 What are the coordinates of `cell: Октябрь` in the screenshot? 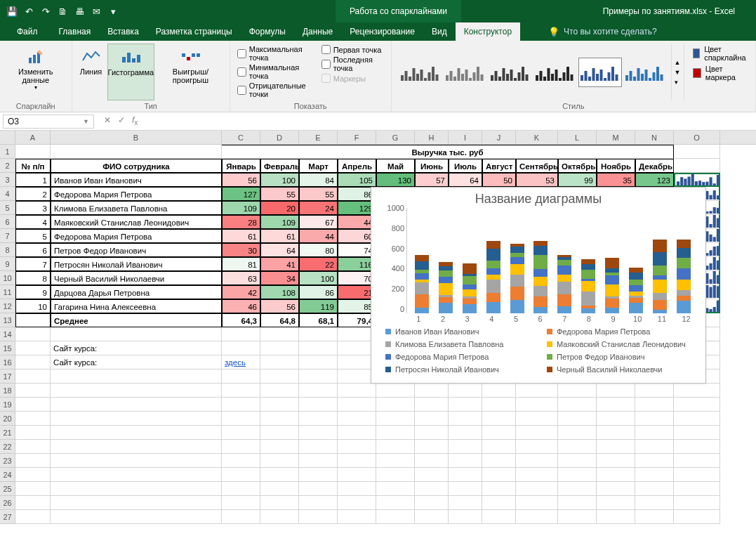 It's located at (577, 166).